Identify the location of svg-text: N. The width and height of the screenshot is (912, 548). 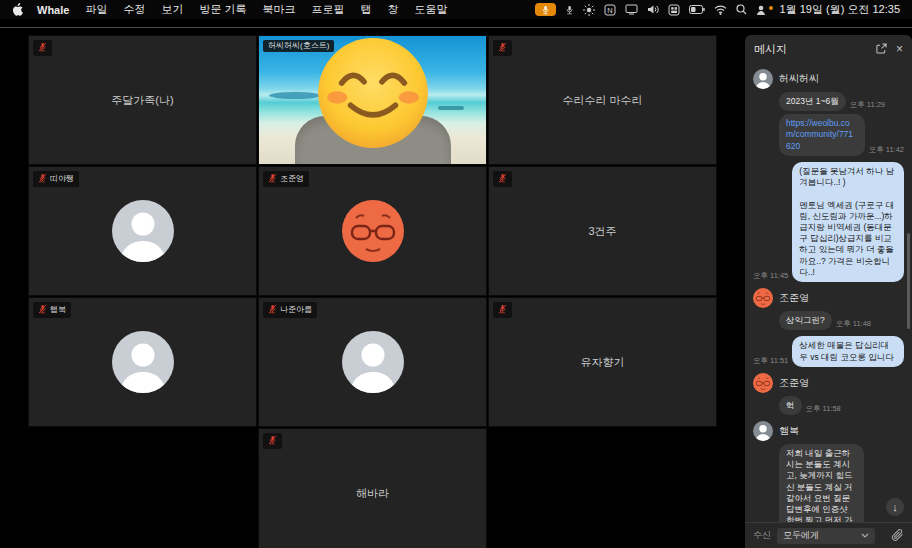
(610, 10).